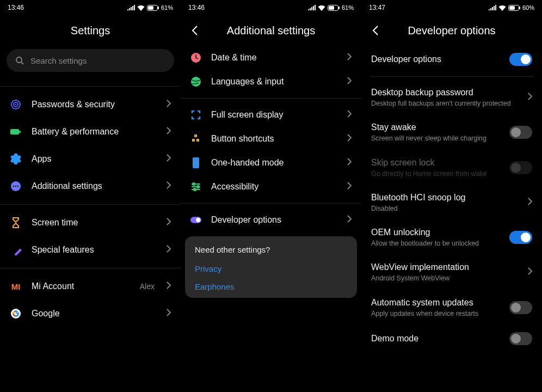 Image resolution: width=542 pixels, height=392 pixels. I want to click on settings-item-passwords: Passwords & security, so click(90, 105).